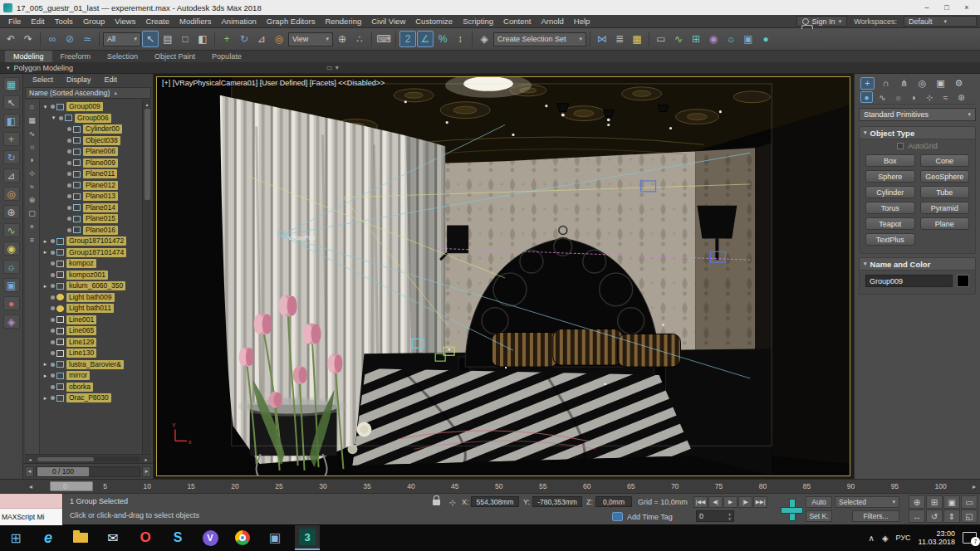 The height and width of the screenshot is (551, 980). Describe the element at coordinates (701, 502) in the screenshot. I see `playback-button: |◀◀` at that location.